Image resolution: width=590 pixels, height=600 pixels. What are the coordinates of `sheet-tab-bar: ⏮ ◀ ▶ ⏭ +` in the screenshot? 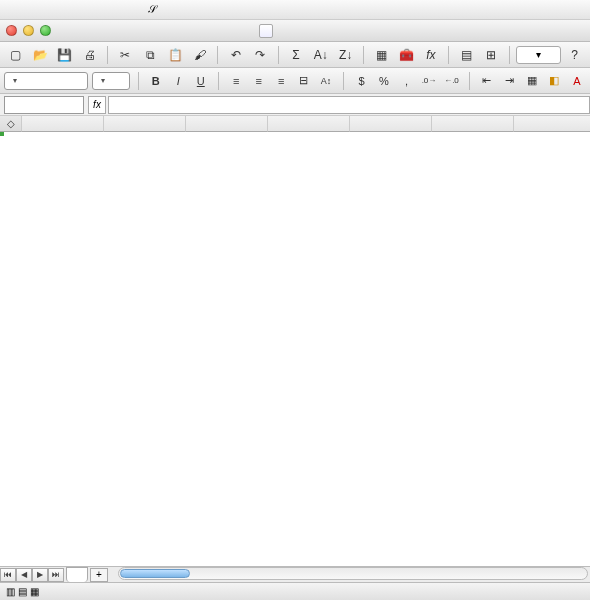 It's located at (295, 574).